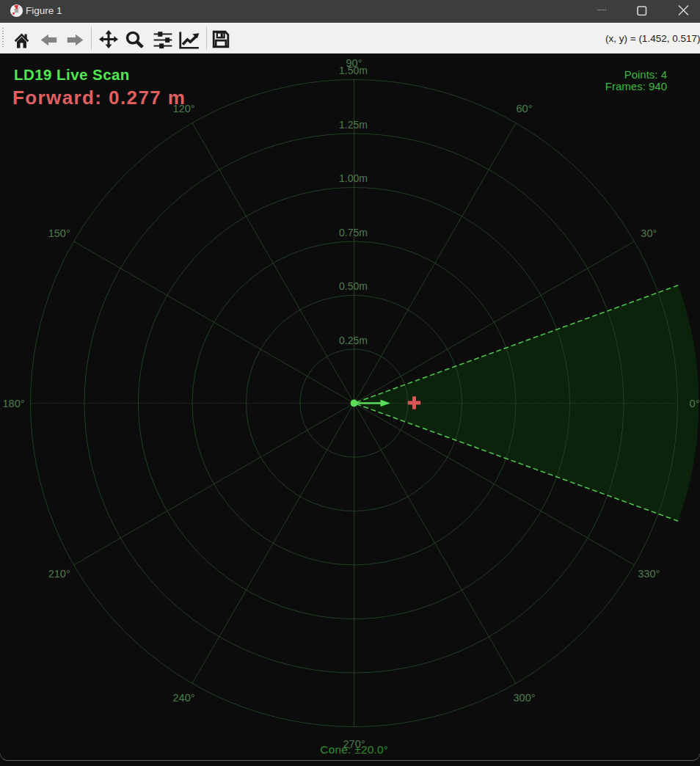  Describe the element at coordinates (14, 404) in the screenshot. I see `svg-text: 180°` at that location.